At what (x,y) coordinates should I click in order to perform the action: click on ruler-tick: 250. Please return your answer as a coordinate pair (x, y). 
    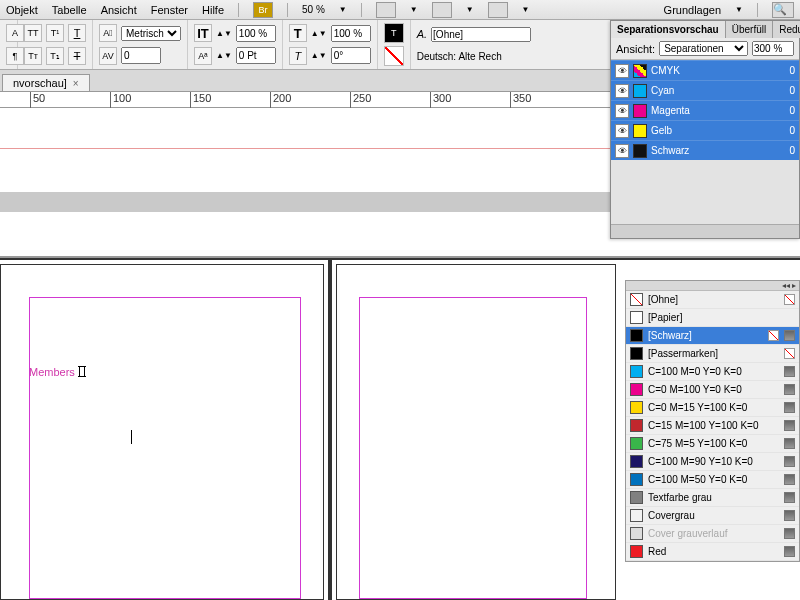
    Looking at the image, I should click on (360, 100).